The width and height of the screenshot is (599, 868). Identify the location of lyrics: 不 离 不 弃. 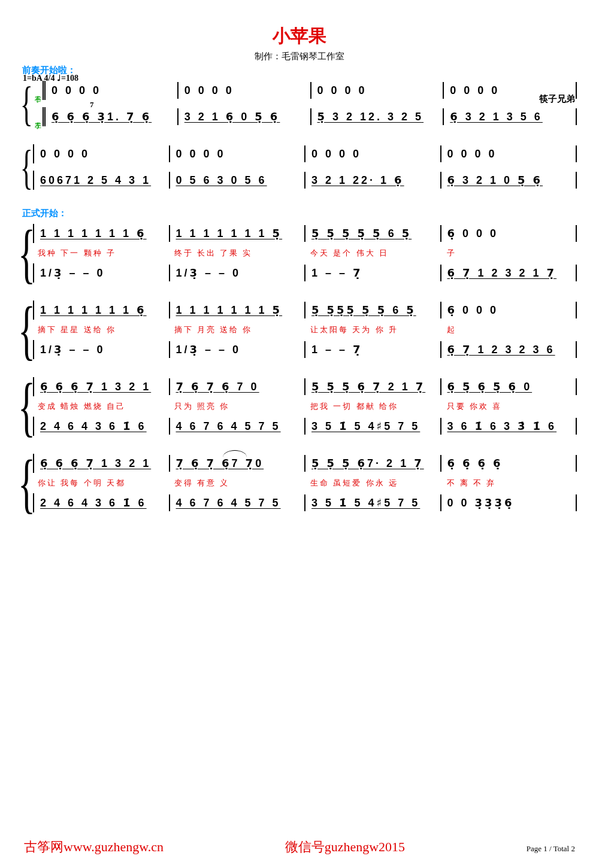
(510, 483).